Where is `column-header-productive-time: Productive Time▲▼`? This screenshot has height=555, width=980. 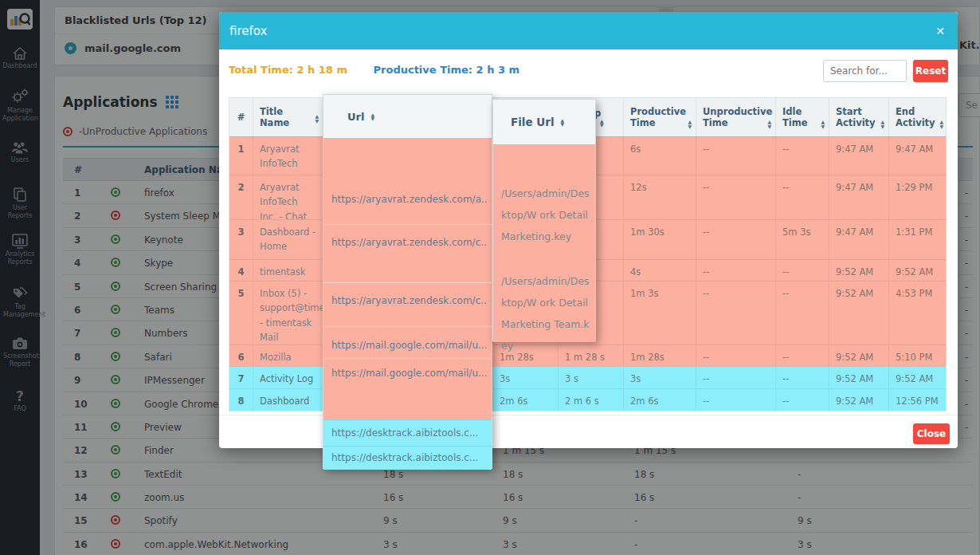 column-header-productive-time: Productive Time▲▼ is located at coordinates (660, 117).